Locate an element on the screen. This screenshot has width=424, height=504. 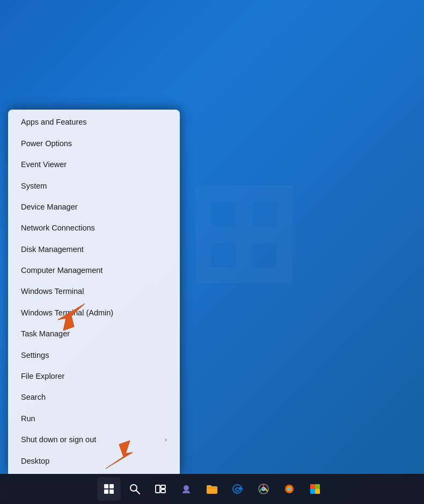
menu-item-network-connections: Network Connections is located at coordinates (94, 228).